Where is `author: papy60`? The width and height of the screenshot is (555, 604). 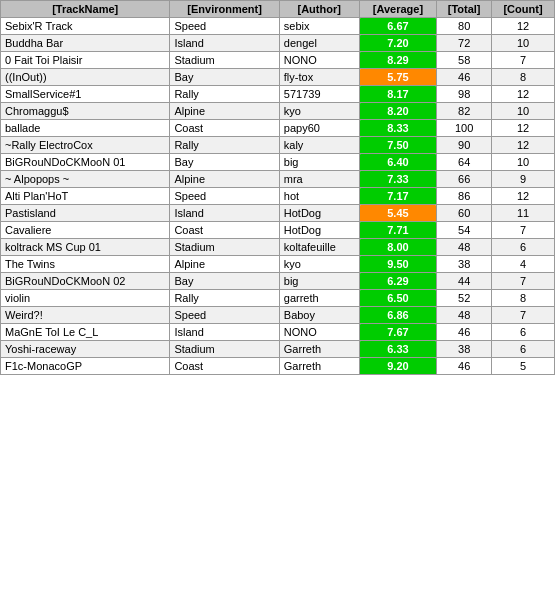 author: papy60 is located at coordinates (319, 128).